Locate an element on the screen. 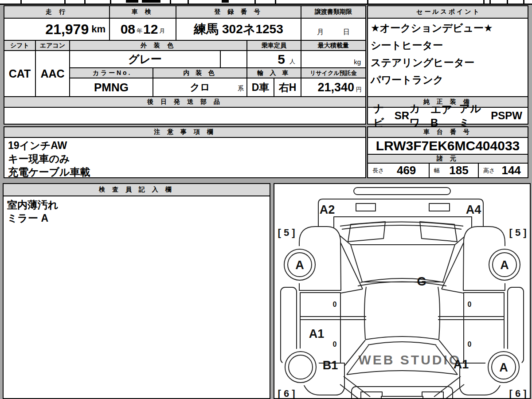 This screenshot has height=399, width=532. rear-lamp-left is located at coordinates (372, 395).